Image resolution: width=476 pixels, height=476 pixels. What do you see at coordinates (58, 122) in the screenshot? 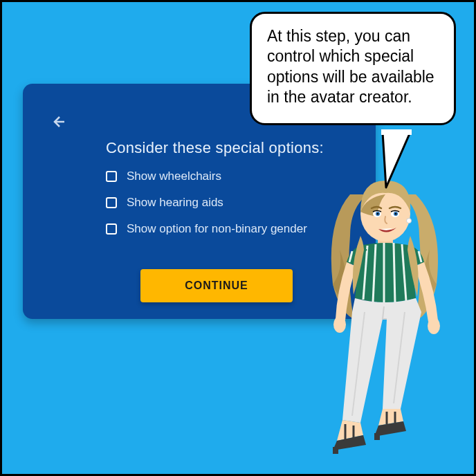
I see `back-button` at bounding box center [58, 122].